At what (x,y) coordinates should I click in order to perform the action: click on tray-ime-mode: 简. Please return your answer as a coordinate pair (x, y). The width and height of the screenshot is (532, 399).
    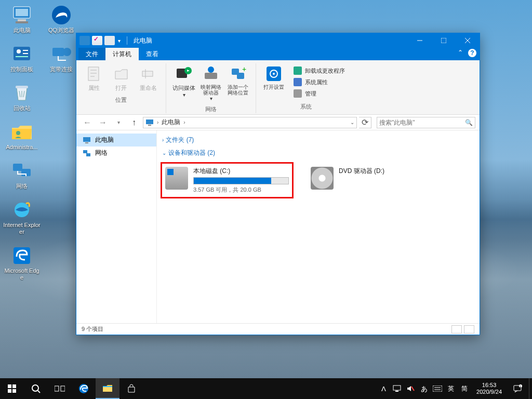
    Looking at the image, I should click on (464, 389).